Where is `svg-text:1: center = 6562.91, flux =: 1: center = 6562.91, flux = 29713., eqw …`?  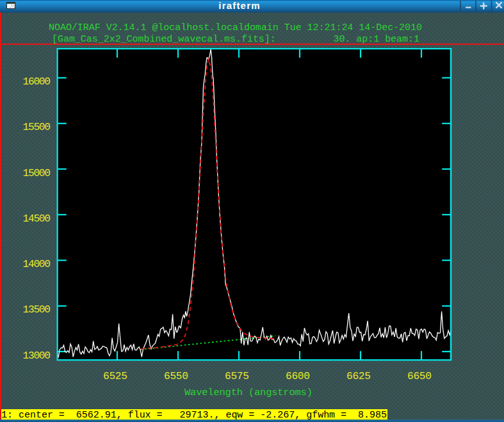 svg-text:1: center = 6562.91, flux =: 1: center = 6562.91, flux = 29713., eqw … is located at coordinates (194, 415).